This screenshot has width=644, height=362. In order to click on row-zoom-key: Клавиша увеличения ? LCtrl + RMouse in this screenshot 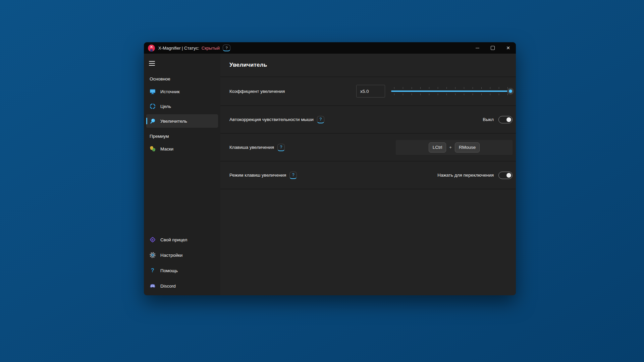, I will do `click(368, 147)`.